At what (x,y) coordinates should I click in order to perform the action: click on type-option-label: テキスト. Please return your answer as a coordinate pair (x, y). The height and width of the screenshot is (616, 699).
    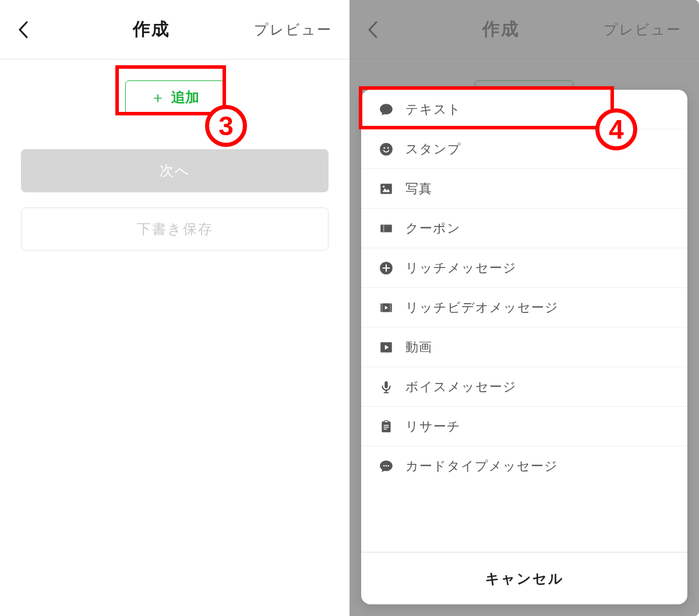
    Looking at the image, I should click on (433, 110).